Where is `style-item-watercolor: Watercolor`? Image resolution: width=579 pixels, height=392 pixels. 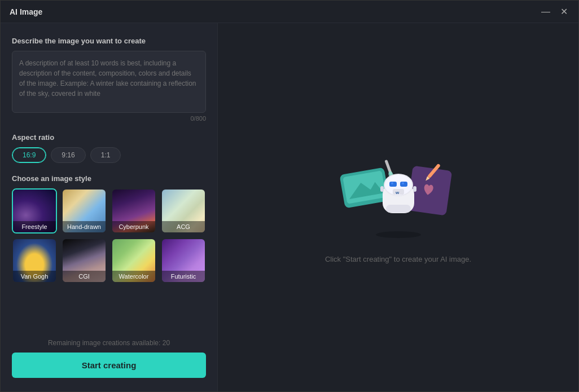
style-item-watercolor: Watercolor is located at coordinates (134, 261).